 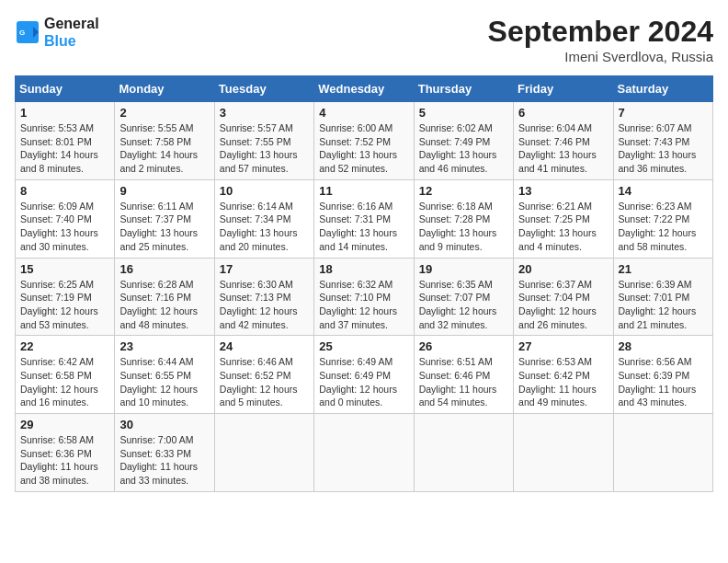 I want to click on calendar-cell: 18Sunrise: 6:32 AMSunset: 7:10 PMDayligh…, so click(x=364, y=296).